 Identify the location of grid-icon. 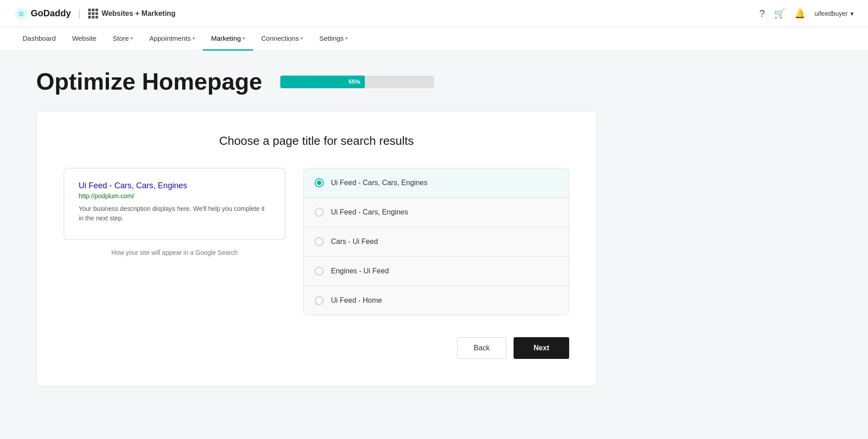
(93, 14).